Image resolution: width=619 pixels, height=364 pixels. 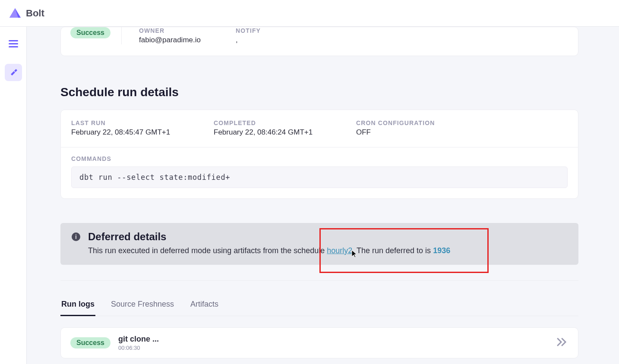 What do you see at coordinates (328, 251) in the screenshot?
I see `deferred-body: This run executed in deferred mode using…` at bounding box center [328, 251].